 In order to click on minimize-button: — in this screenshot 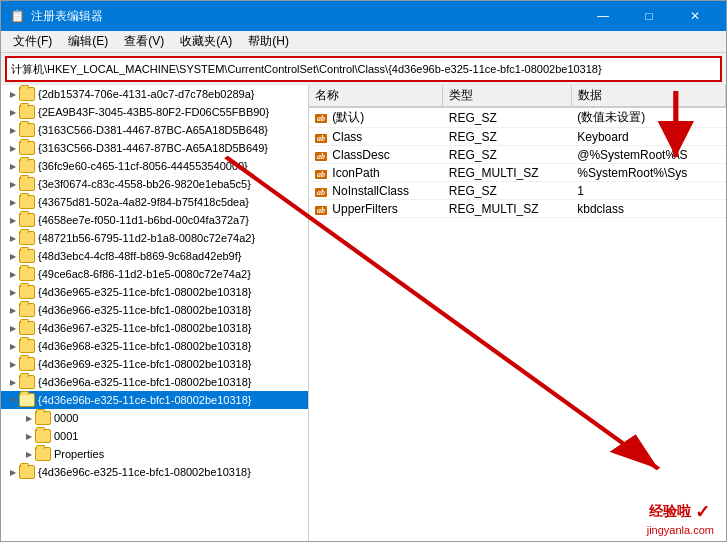, I will do `click(603, 16)`.